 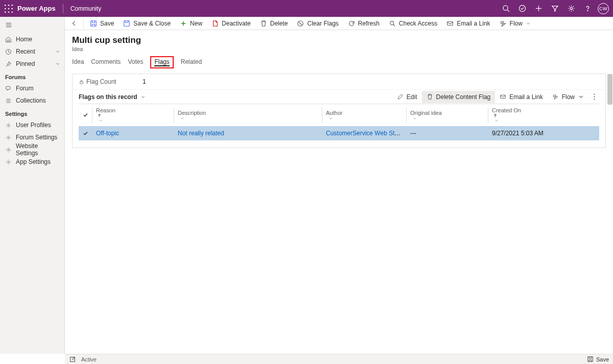 What do you see at coordinates (538, 8) in the screenshot?
I see `add-icon` at bounding box center [538, 8].